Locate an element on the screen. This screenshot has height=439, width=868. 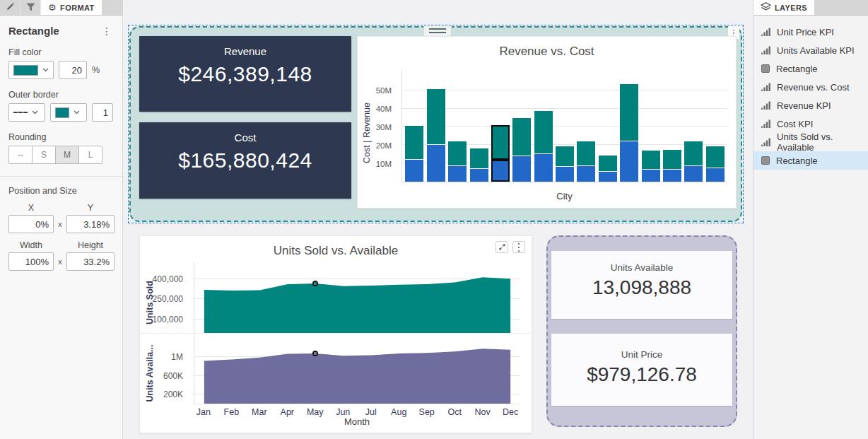
rounding-option-l: L is located at coordinates (90, 155).